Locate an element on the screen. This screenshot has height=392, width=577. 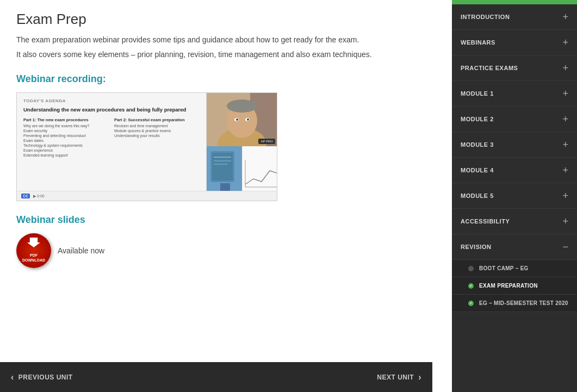
col1-item-3: Preventing and detecting misconduct is located at coordinates (66, 136).